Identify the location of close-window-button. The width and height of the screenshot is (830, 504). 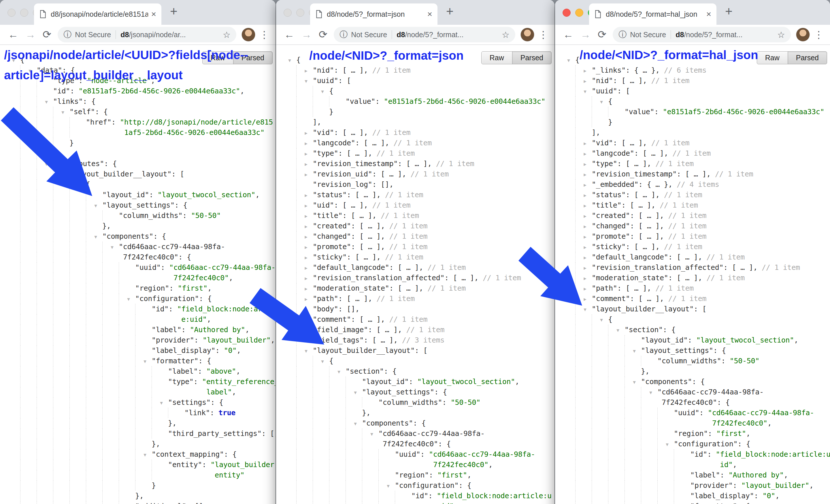
(288, 13).